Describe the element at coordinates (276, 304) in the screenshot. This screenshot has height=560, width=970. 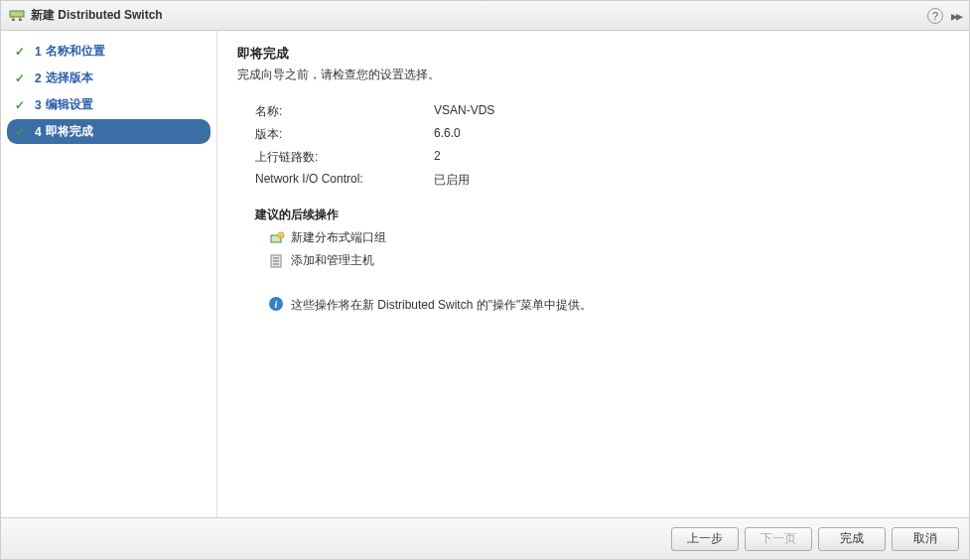
I see `info-icon: i` at that location.